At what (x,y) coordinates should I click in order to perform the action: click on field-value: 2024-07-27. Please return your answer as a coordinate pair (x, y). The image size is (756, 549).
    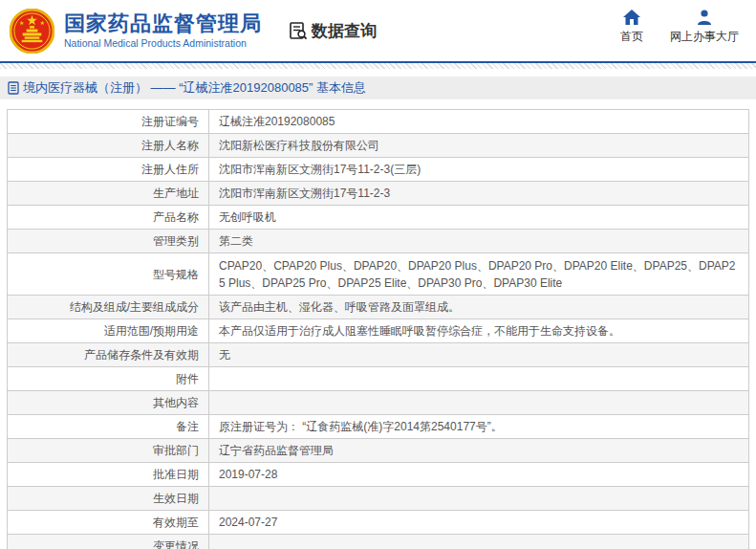
    Looking at the image, I should click on (480, 522).